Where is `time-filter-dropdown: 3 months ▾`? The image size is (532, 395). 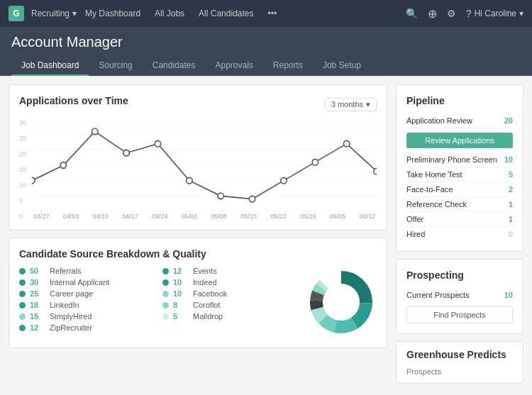 time-filter-dropdown: 3 months ▾ is located at coordinates (350, 105).